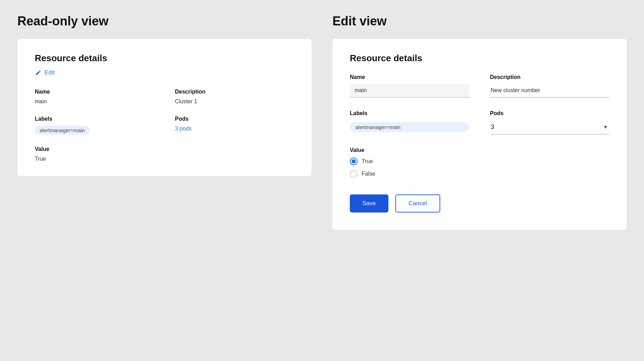 The image size is (644, 361). I want to click on edit-description-field: Description, so click(549, 86).